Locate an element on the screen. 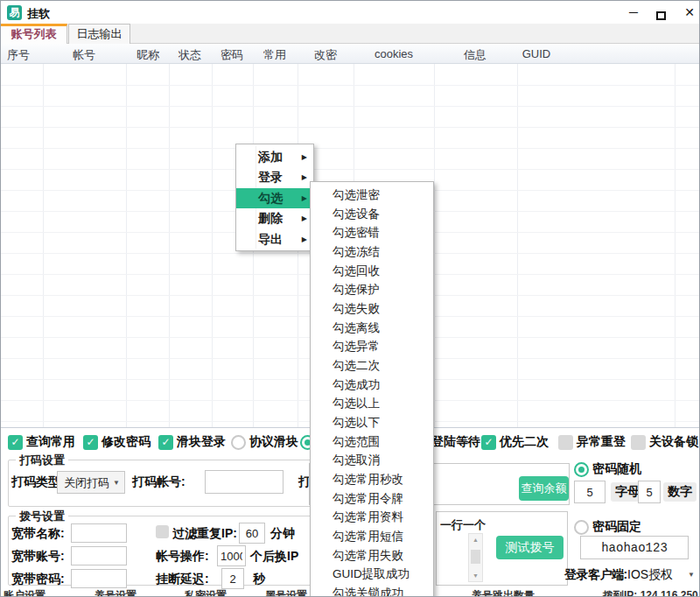  radio-on-icon is located at coordinates (581, 469).